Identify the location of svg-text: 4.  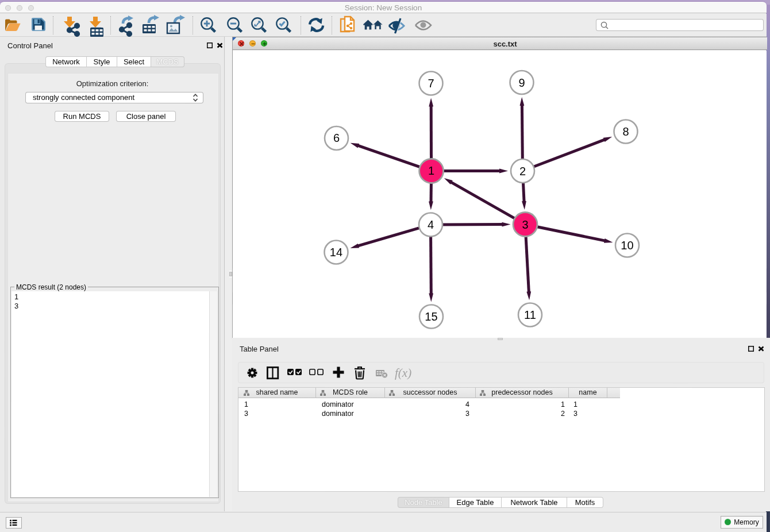
(431, 225).